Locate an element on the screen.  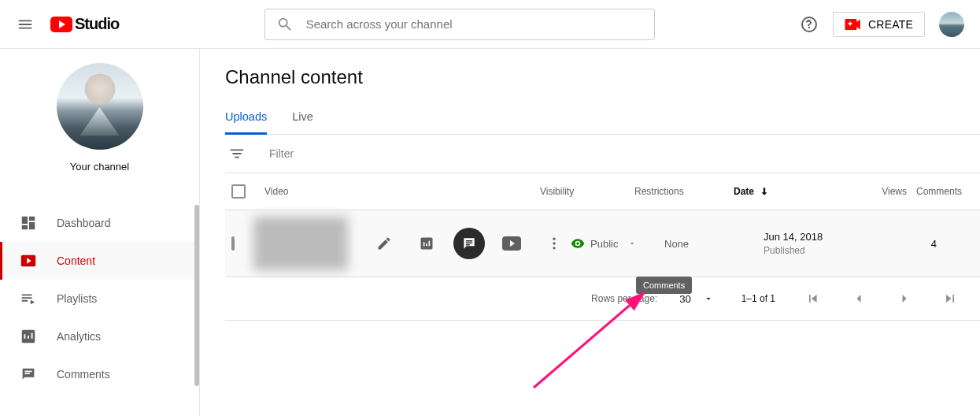
select-all-checkbox is located at coordinates (239, 191).